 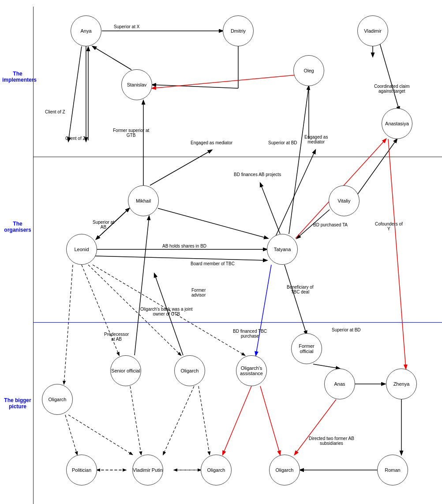 What do you see at coordinates (212, 143) in the screenshot?
I see `label-engaged-mediator-1: Engaged as mediator` at bounding box center [212, 143].